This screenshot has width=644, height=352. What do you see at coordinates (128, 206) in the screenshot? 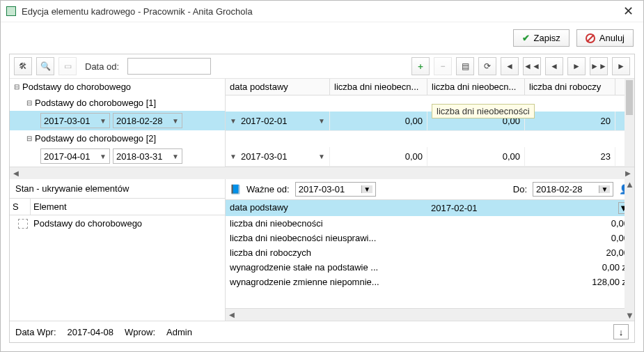
I see `col-element: Element` at bounding box center [128, 206].